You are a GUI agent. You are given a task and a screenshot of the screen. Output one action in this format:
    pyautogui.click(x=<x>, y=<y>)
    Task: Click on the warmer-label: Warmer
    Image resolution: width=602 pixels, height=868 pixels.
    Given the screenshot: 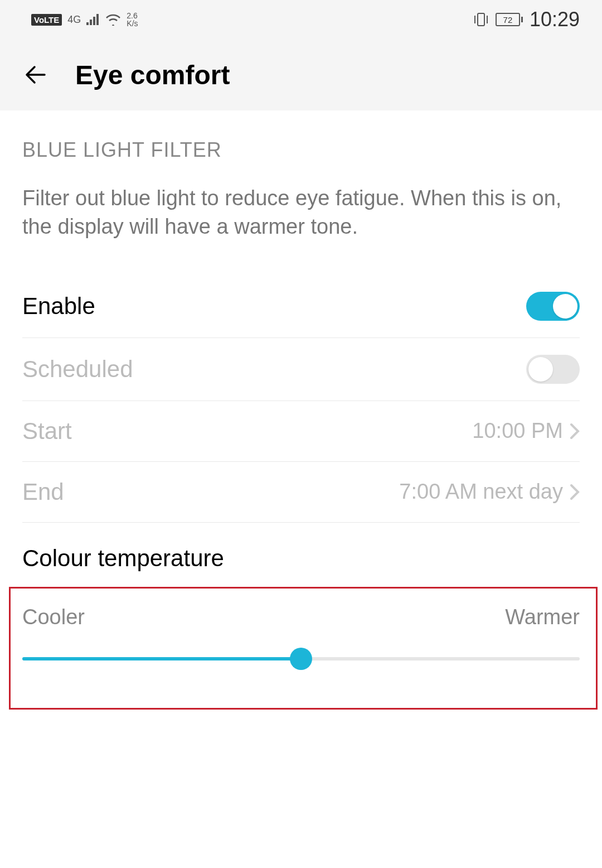 What is the action you would take?
    pyautogui.click(x=542, y=617)
    